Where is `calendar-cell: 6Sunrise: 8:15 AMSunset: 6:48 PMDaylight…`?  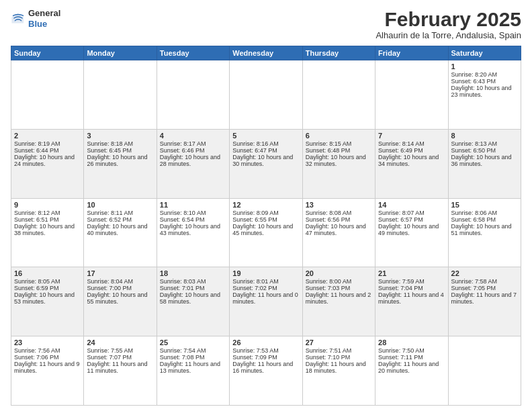
calendar-cell: 6Sunrise: 8:15 AMSunset: 6:48 PMDaylight… is located at coordinates (339, 164).